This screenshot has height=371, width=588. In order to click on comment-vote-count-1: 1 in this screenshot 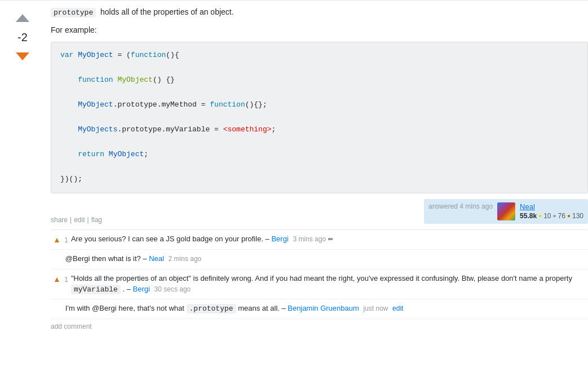, I will do `click(67, 240)`.